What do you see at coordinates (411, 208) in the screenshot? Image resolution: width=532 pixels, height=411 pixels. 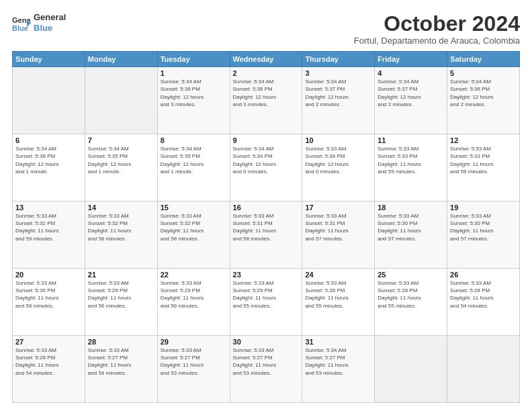 I see `day-number: 18` at bounding box center [411, 208].